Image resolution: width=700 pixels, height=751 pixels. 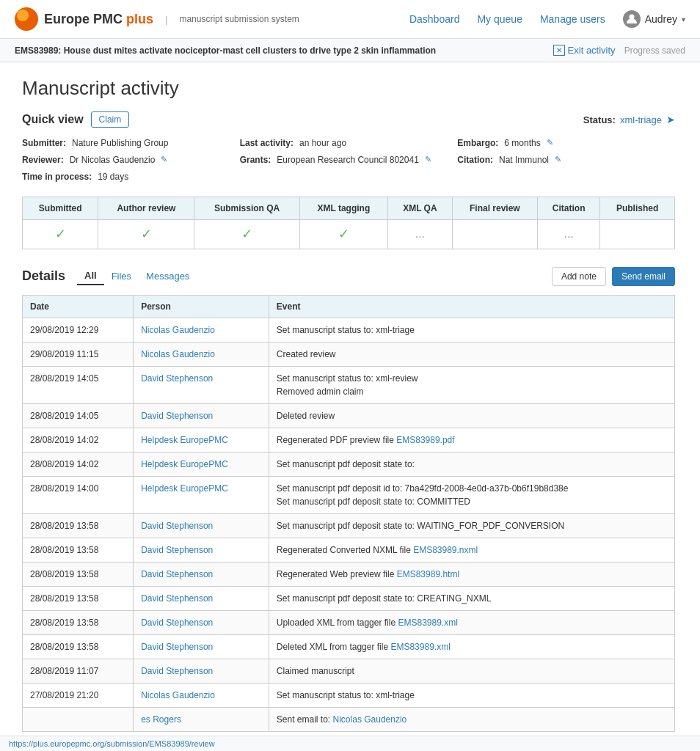 What do you see at coordinates (53, 120) in the screenshot?
I see `quick-view-label: Quick view` at bounding box center [53, 120].